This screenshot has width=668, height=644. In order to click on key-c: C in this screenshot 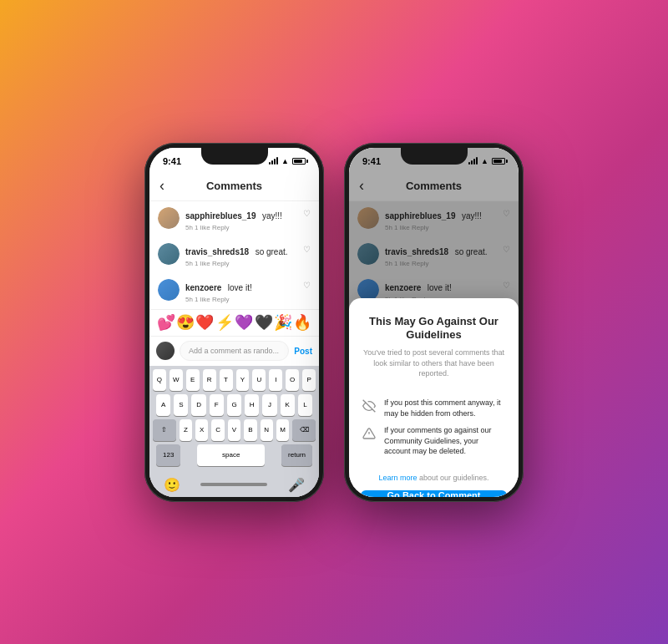, I will do `click(217, 430)`.